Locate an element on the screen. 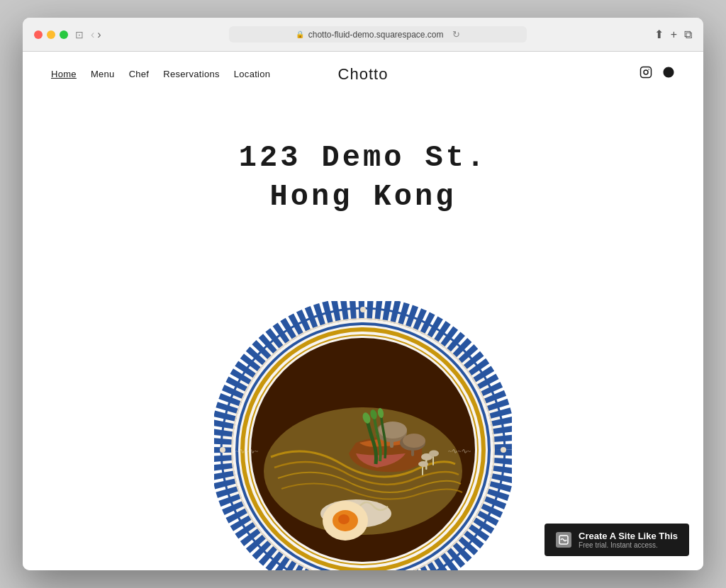 The height and width of the screenshot is (588, 726). social-icons is located at coordinates (657, 74).